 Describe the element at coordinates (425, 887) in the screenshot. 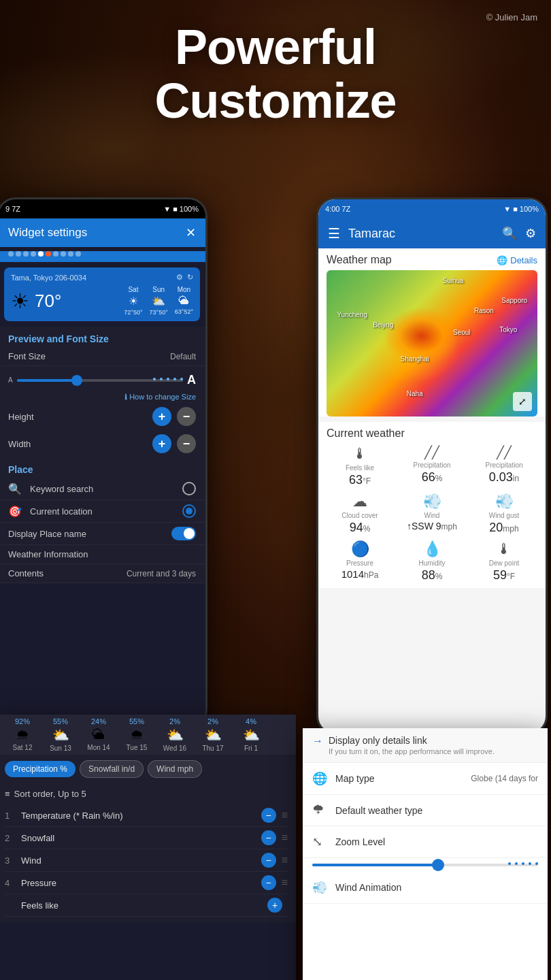

I see `wind-animation-row: 💨 Wind Animation` at that location.